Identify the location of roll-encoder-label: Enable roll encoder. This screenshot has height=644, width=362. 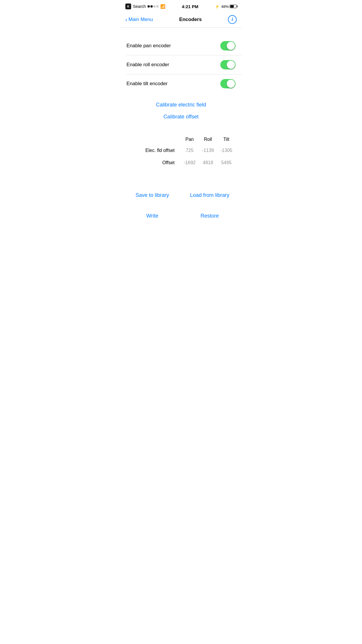
(148, 65).